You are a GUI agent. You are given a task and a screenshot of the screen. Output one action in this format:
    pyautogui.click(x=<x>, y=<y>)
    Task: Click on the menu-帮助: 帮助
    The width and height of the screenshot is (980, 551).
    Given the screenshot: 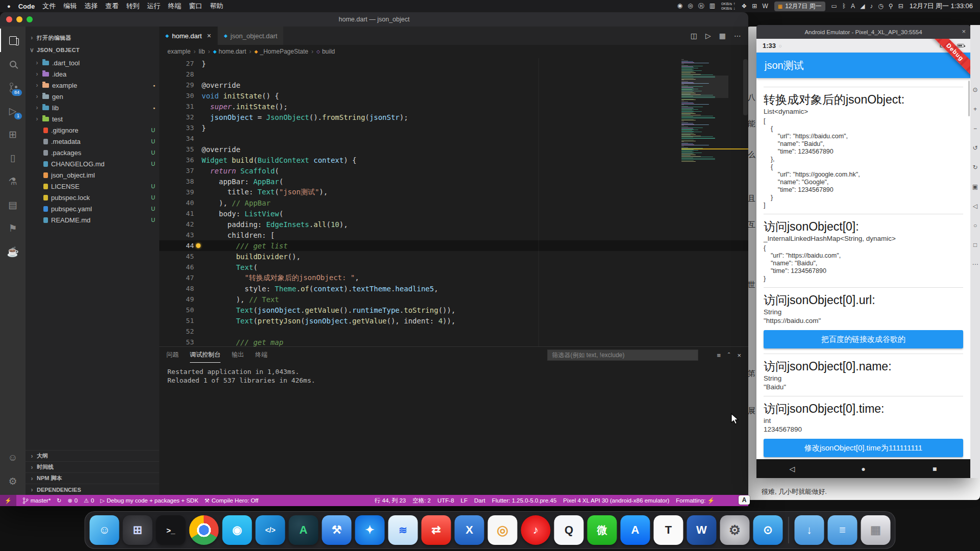 What is the action you would take?
    pyautogui.click(x=216, y=6)
    